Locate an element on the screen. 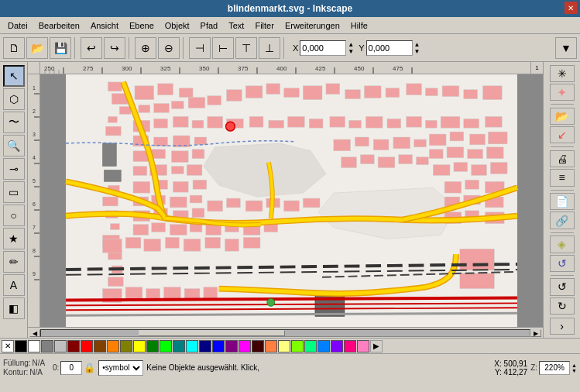  zoom-in-button: ⊕ is located at coordinates (146, 48).